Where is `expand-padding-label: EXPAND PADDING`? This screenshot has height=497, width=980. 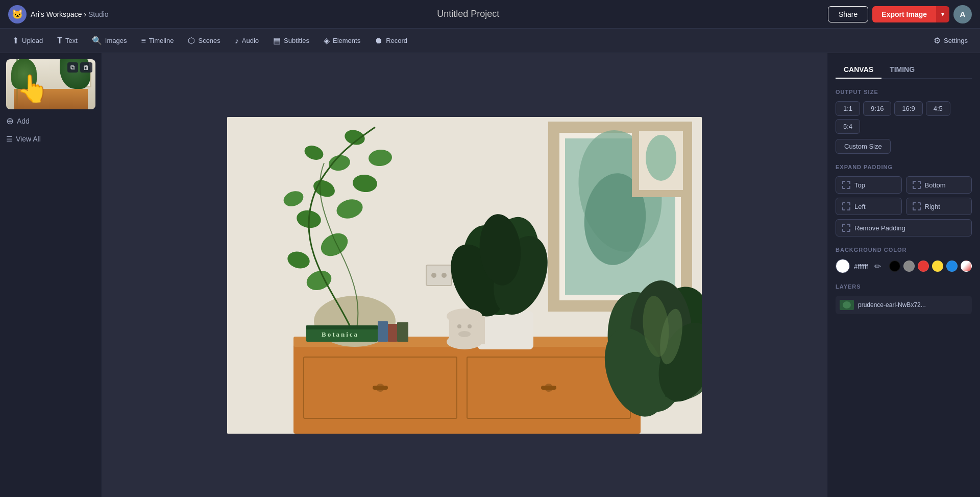 expand-padding-label: EXPAND PADDING is located at coordinates (903, 167).